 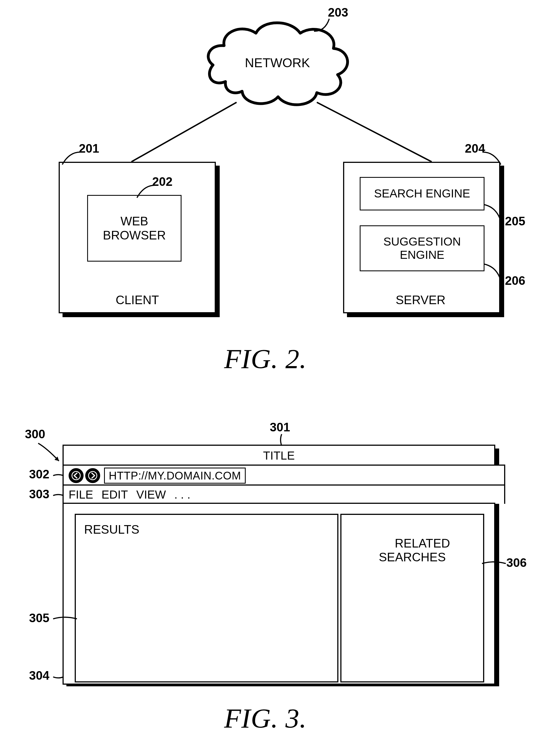 I want to click on ref-300: 300, so click(x=35, y=434).